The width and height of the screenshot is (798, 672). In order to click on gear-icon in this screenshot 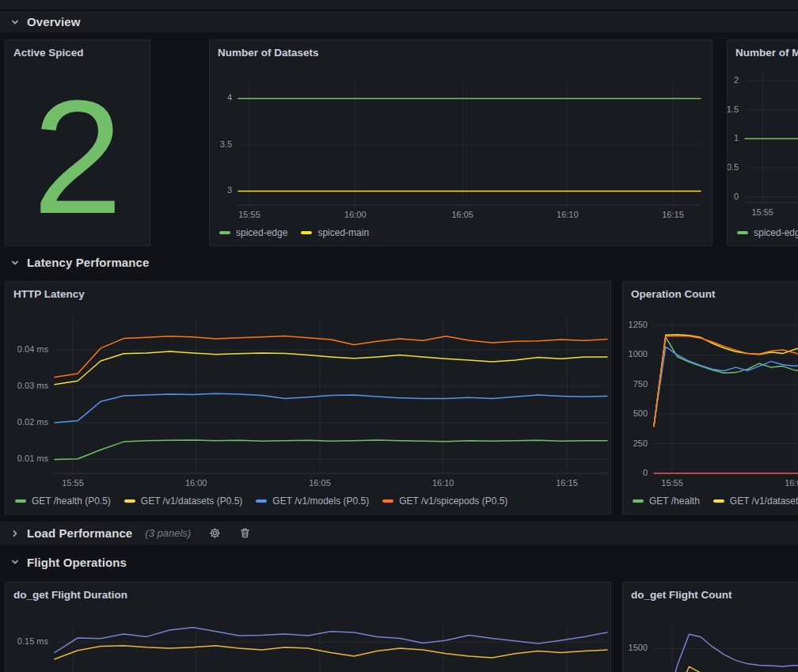, I will do `click(215, 533)`.